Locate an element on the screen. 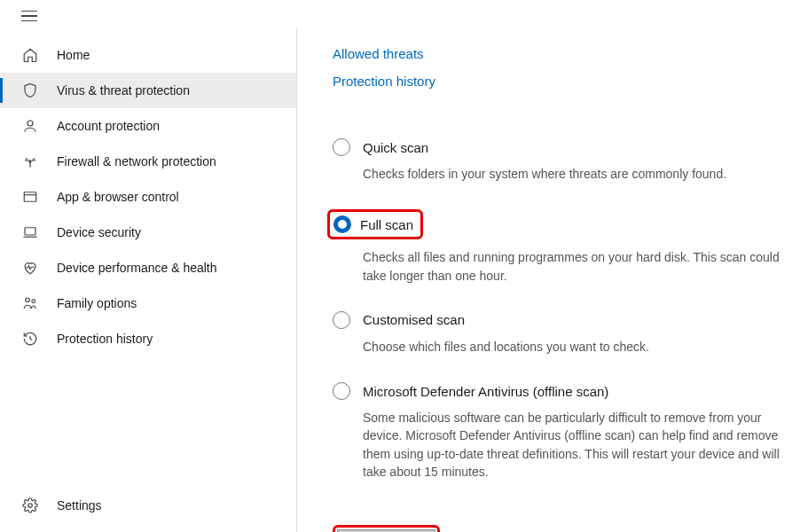 The height and width of the screenshot is (532, 808). option-desc: Some malicious software can be particula… is located at coordinates (571, 445).